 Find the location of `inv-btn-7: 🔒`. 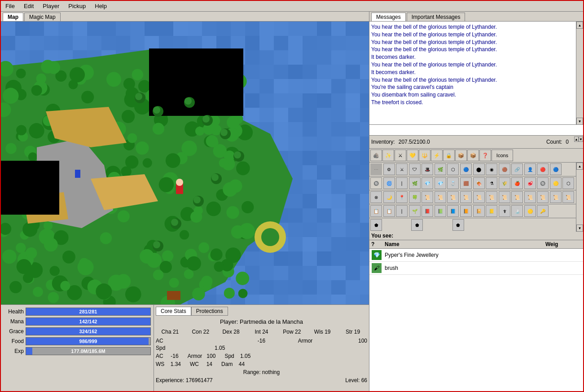

inv-btn-7: 🔒 is located at coordinates (449, 155).